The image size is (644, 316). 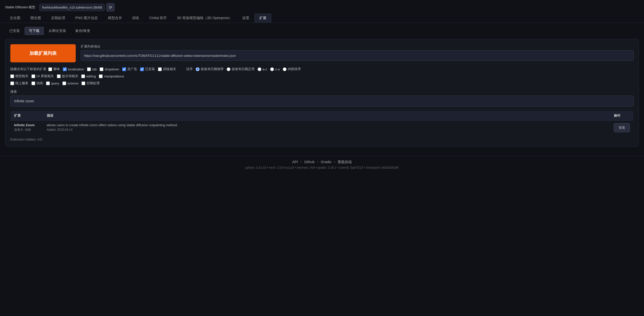 I want to click on url-input, so click(x=357, y=56).